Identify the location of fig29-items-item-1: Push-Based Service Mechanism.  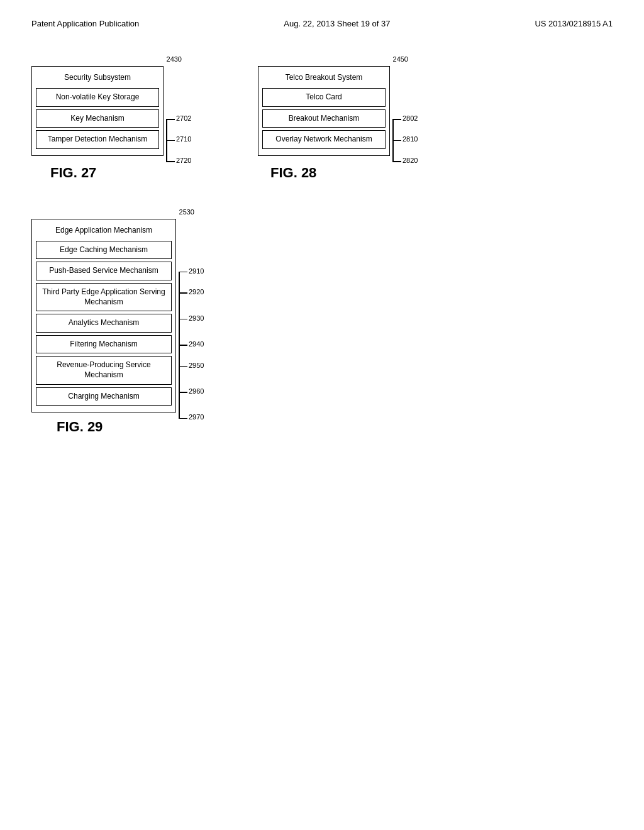
(104, 271).